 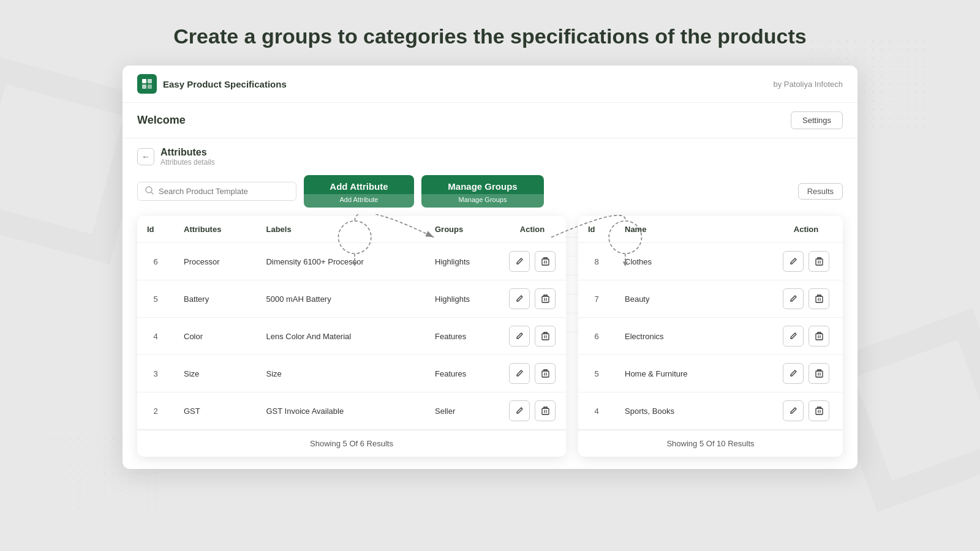 I want to click on breadcrumb-bar: ← Attributes Attributes details, so click(x=490, y=152).